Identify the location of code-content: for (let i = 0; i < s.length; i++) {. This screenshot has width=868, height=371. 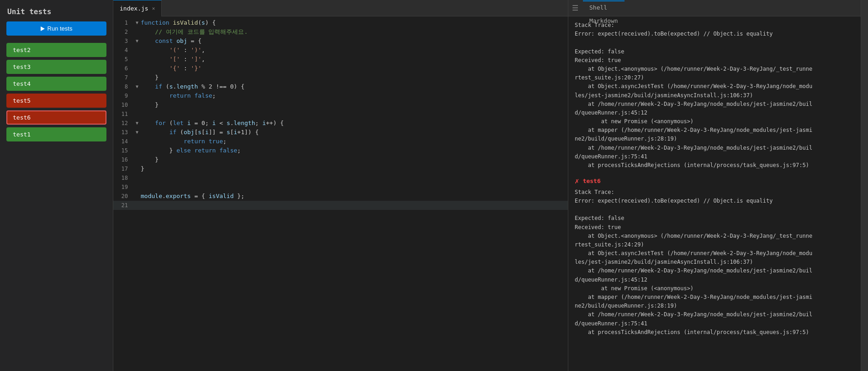
(355, 123).